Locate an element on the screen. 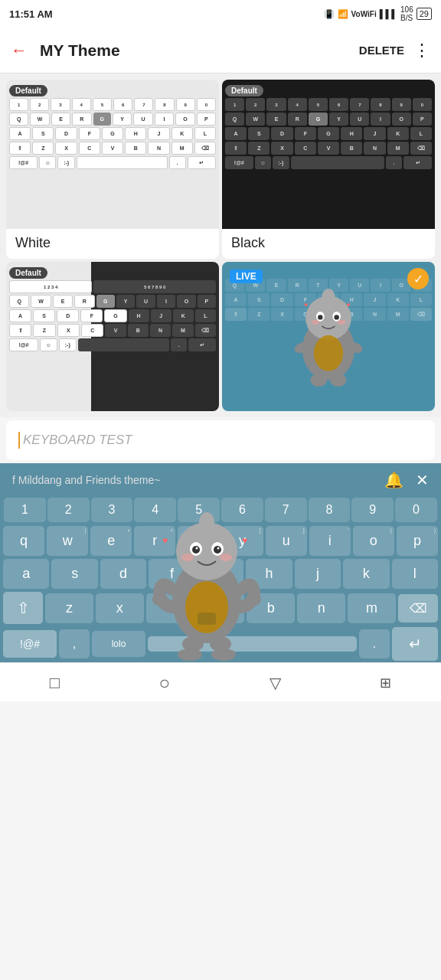 The height and width of the screenshot is (980, 441). text-cursor is located at coordinates (19, 440).